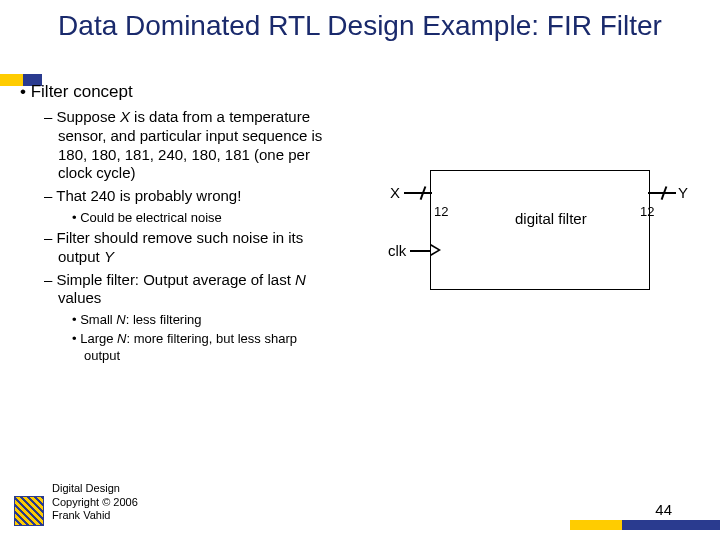 The height and width of the screenshot is (540, 720). I want to click on bullet-l3: Large N: more filtering, but less sharp …, so click(192, 348).